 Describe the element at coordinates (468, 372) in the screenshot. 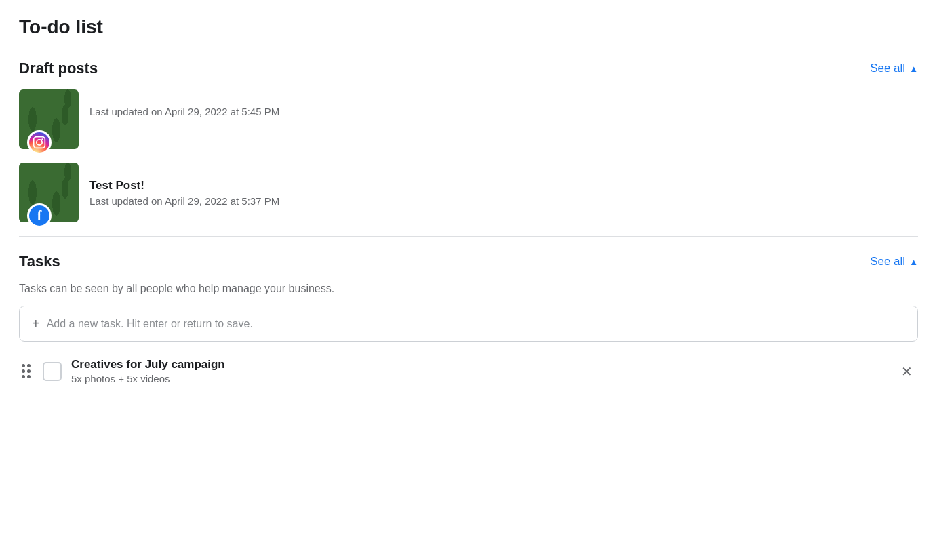

I see `task-item-1: Creatives for July campaign 5x photos + …` at that location.